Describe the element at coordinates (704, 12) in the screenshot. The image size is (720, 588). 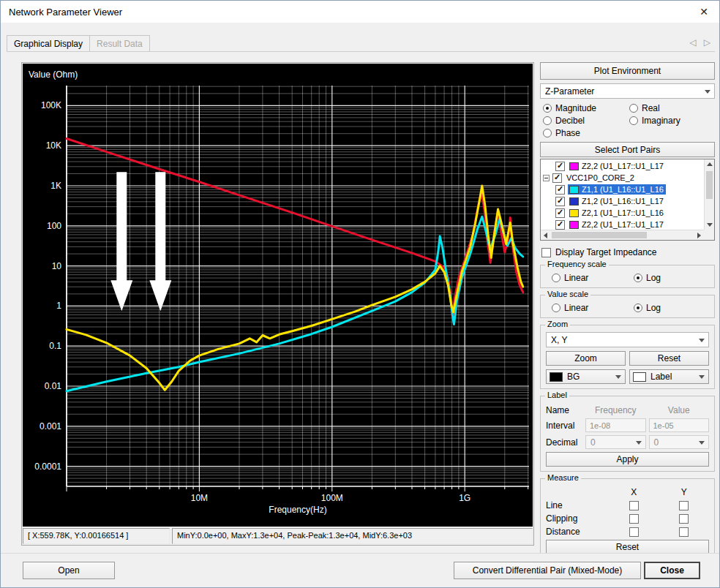
I see `close-icon: ✕` at that location.